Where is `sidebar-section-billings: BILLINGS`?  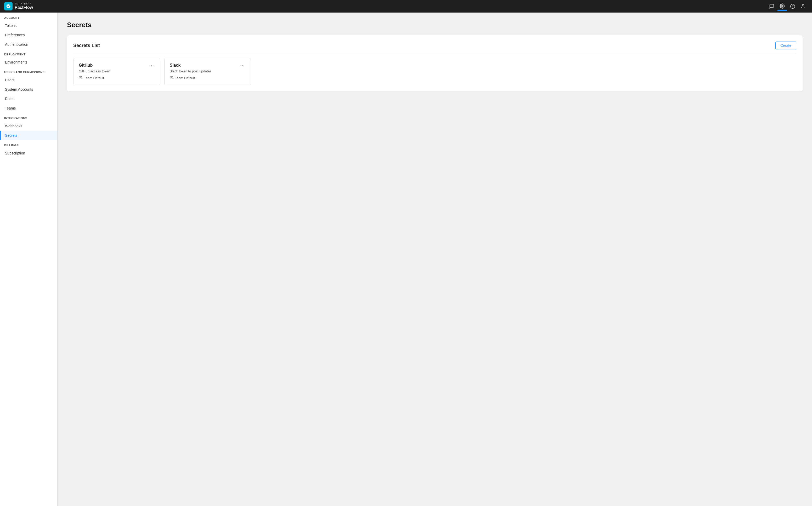 sidebar-section-billings: BILLINGS is located at coordinates (29, 145).